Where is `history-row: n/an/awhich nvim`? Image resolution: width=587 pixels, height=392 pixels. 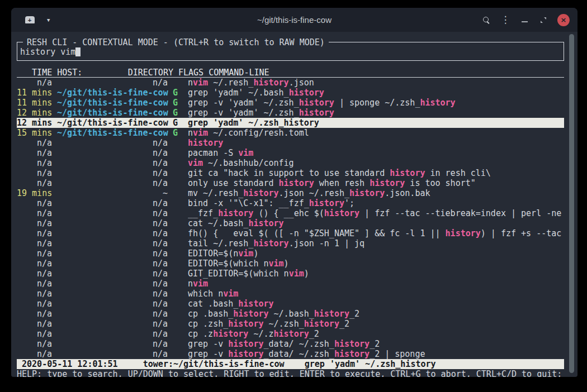 history-row: n/an/awhich nvim is located at coordinates (291, 294).